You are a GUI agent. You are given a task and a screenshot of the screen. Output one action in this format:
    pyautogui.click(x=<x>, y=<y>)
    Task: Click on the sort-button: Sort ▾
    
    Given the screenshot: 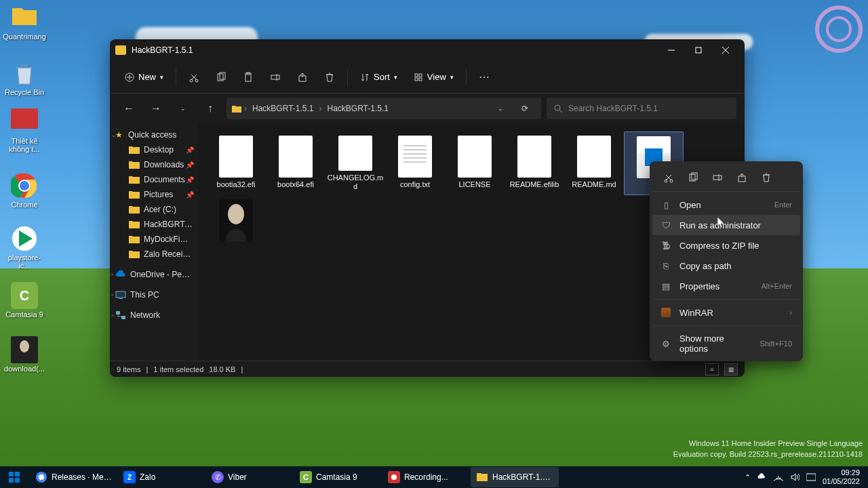 What is the action you would take?
    pyautogui.click(x=378, y=77)
    